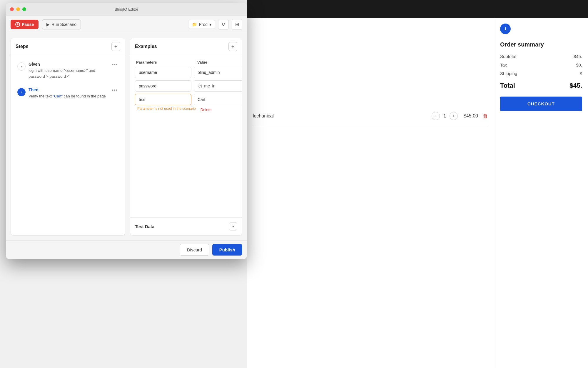  What do you see at coordinates (166, 109) in the screenshot?
I see `param-error-message: Parameter is not used in the scenario` at bounding box center [166, 109].